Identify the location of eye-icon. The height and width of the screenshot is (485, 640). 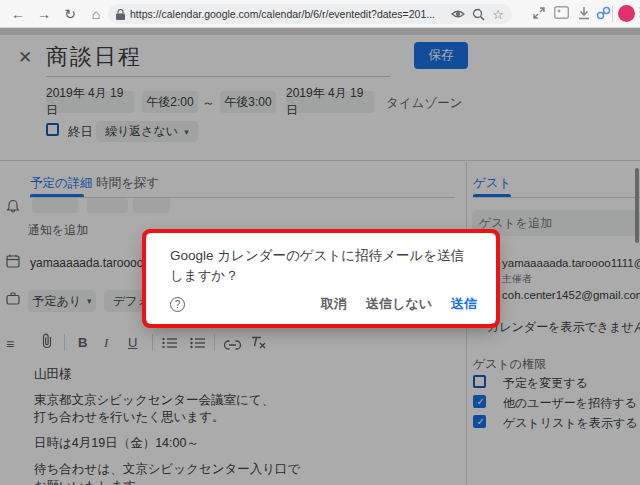
(458, 14).